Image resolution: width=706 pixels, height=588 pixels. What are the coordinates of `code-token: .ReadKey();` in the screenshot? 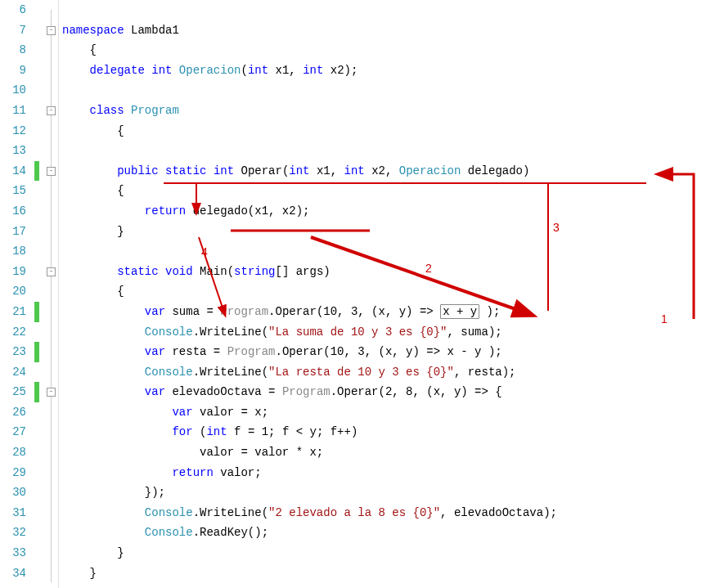 It's located at (231, 532).